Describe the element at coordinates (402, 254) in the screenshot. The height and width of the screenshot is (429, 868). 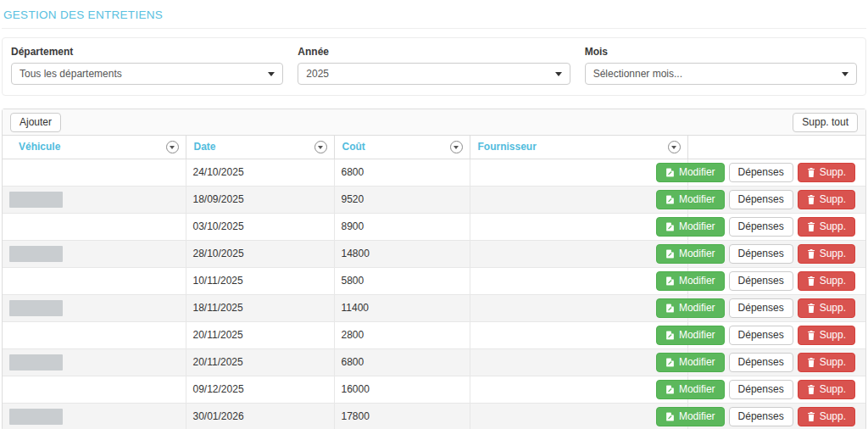
I see `cost-cell: 14800` at that location.